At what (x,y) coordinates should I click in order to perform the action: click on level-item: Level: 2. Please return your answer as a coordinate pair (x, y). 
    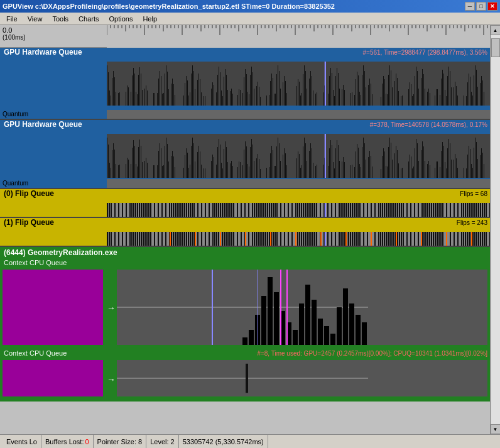
    Looking at the image, I should click on (163, 441).